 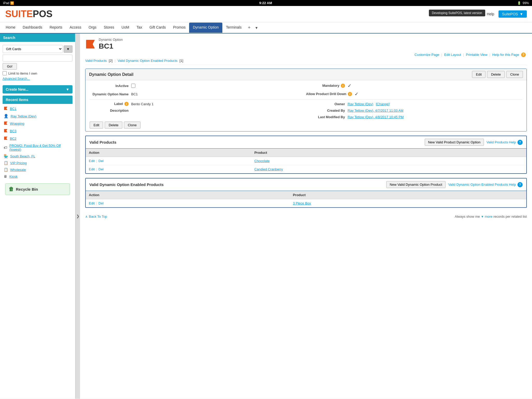 What do you see at coordinates (482, 184) in the screenshot?
I see `valid-dynamic-option-help-link: Valid Dynamic Option Enabled Products He…` at bounding box center [482, 184].